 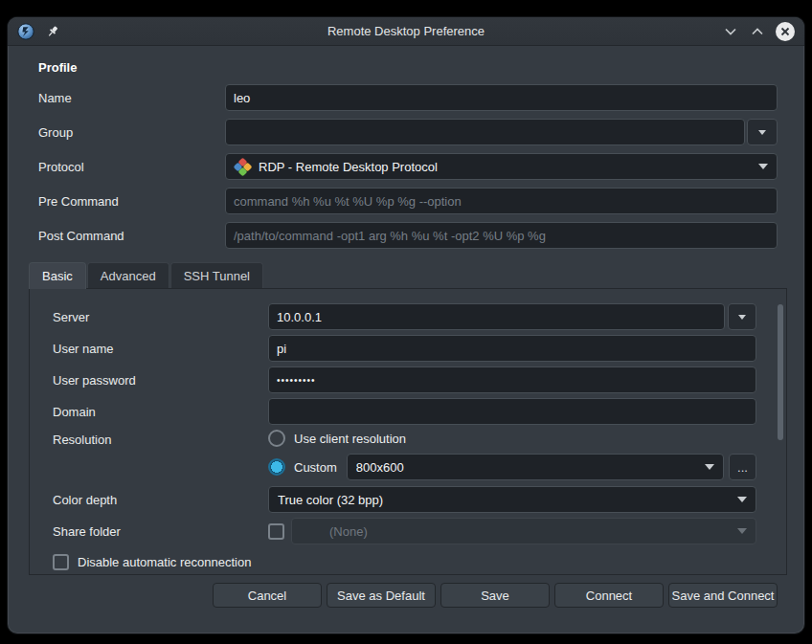 I want to click on rdp-protocol-icon, so click(x=243, y=167).